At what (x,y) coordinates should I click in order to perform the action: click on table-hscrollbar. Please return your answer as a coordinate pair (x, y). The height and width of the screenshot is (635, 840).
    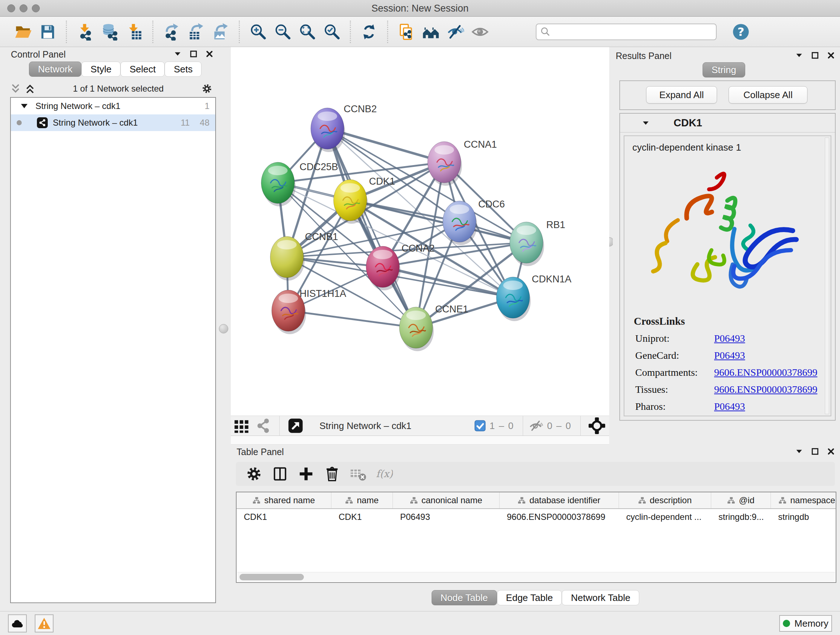
    Looking at the image, I should click on (536, 577).